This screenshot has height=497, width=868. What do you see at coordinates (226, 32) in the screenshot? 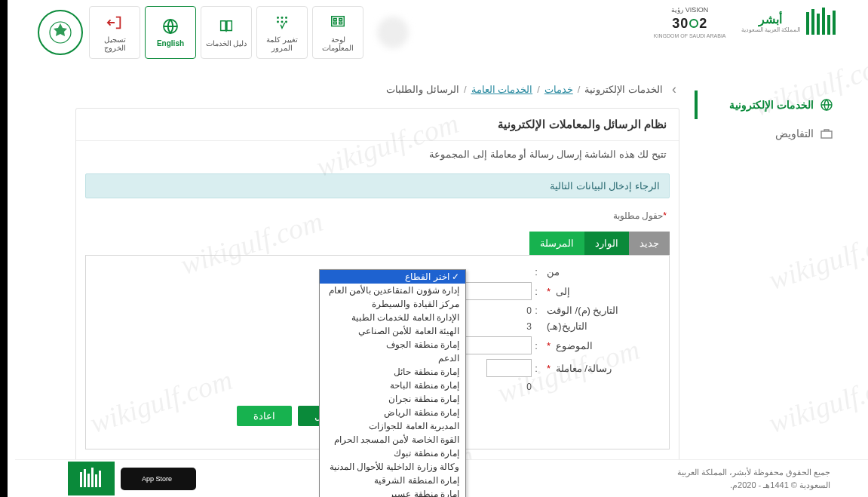
I see `header-toolbar: لوحة المعلومات تغيير كلمة المرور دليل ال…` at bounding box center [226, 32].